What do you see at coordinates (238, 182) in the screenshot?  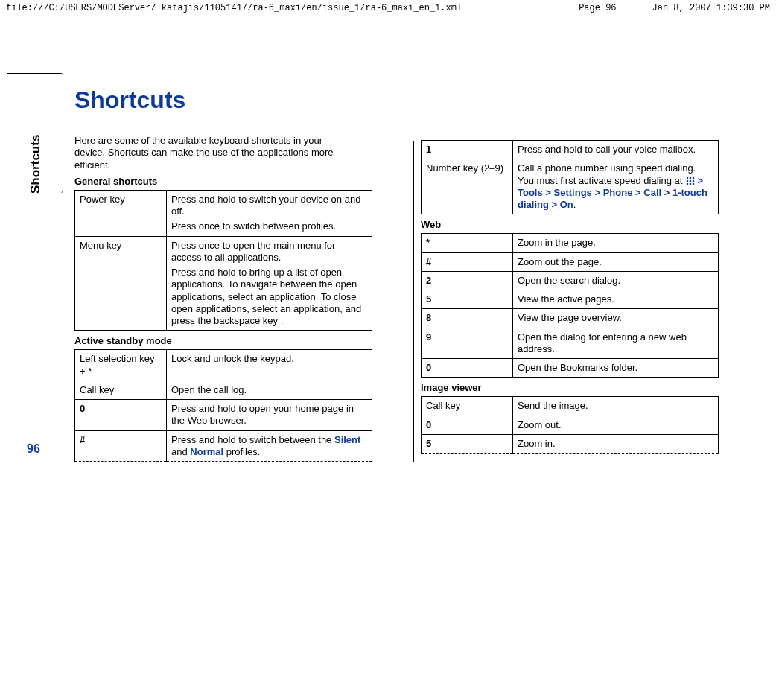 I see `section-general-label: General shortcuts` at bounding box center [238, 182].